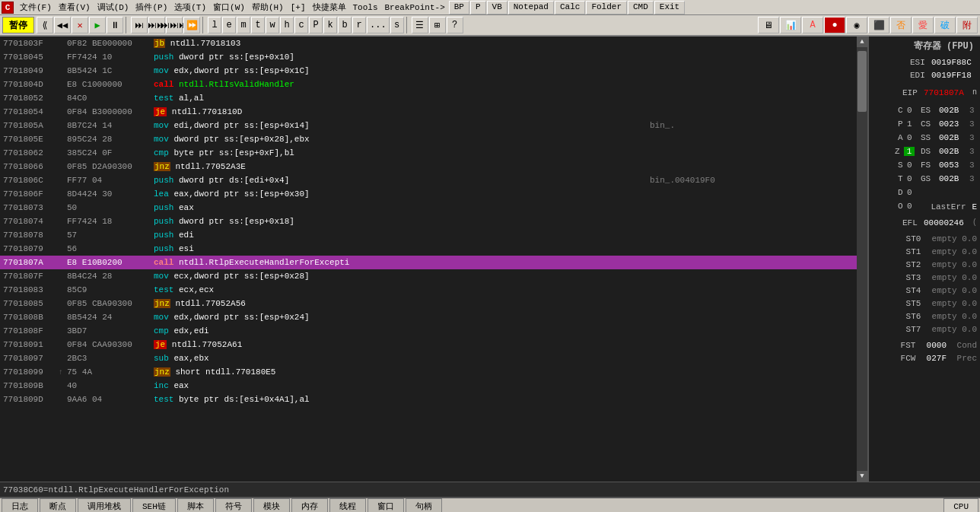  Describe the element at coordinates (229, 8) in the screenshot. I see `menu-window: 窗口(W)` at that location.